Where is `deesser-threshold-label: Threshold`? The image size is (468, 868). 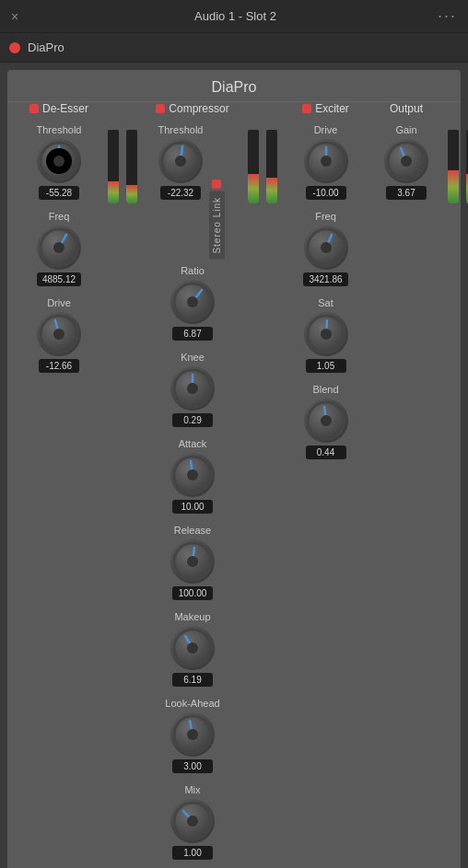
deesser-threshold-label: Threshold is located at coordinates (59, 130).